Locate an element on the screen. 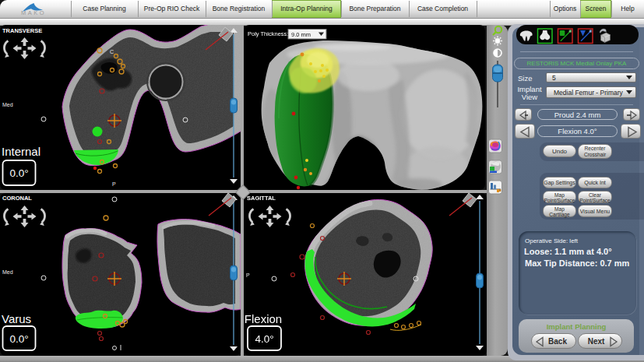  svg-text: SAGITTAL is located at coordinates (262, 198).